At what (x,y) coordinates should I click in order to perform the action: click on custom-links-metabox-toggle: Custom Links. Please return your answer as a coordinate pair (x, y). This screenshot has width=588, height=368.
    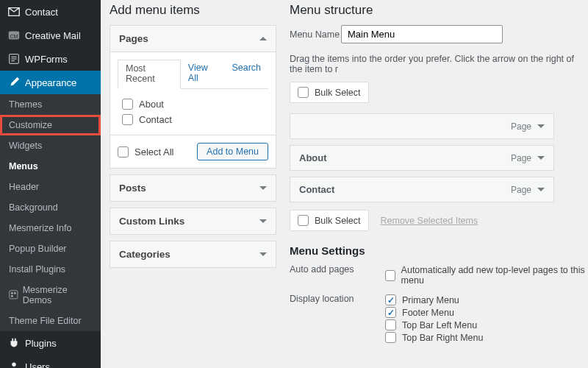
    Looking at the image, I should click on (193, 221).